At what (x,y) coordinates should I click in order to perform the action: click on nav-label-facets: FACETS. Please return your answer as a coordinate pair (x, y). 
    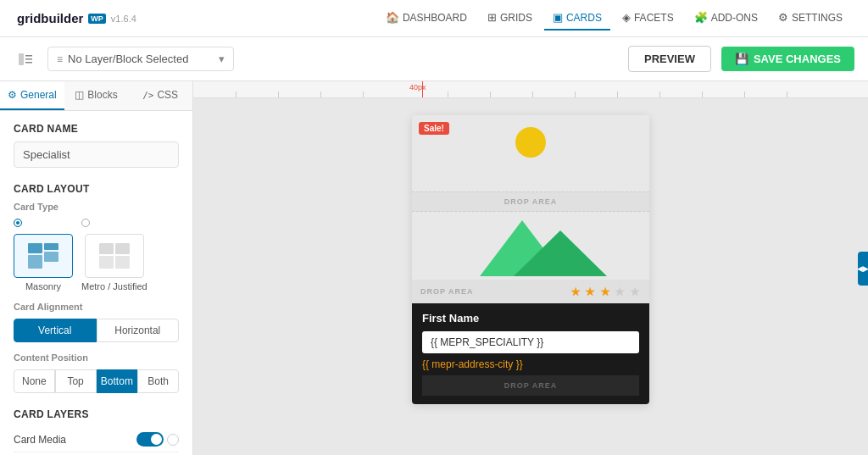
    Looking at the image, I should click on (654, 18).